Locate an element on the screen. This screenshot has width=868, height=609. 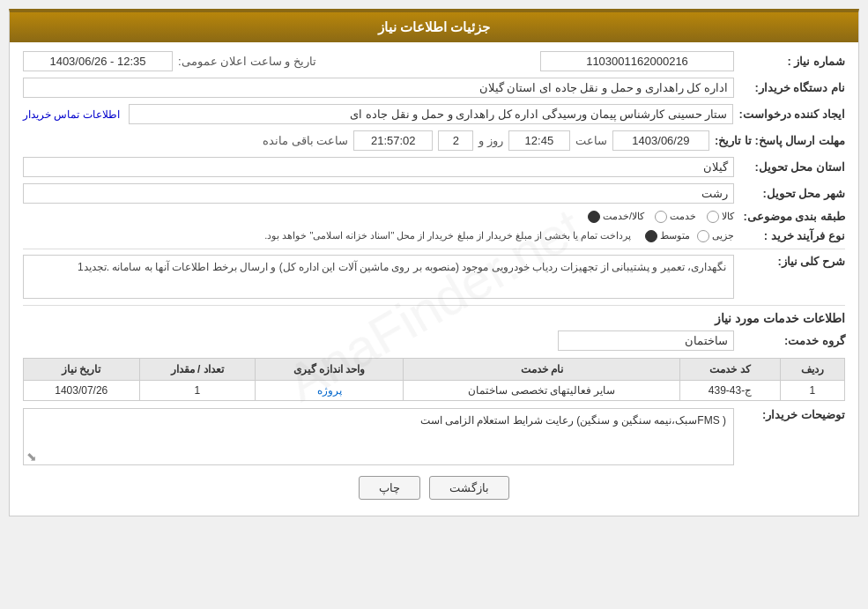
remaining-value: 21:57:02 is located at coordinates (393, 141).